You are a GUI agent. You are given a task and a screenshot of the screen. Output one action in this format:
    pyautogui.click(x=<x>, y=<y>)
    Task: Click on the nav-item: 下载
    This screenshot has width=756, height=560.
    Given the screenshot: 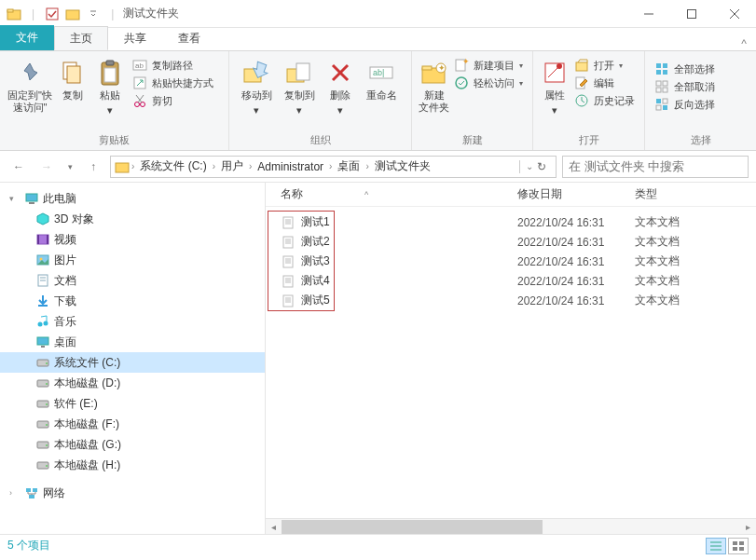 What is the action you would take?
    pyautogui.click(x=132, y=301)
    